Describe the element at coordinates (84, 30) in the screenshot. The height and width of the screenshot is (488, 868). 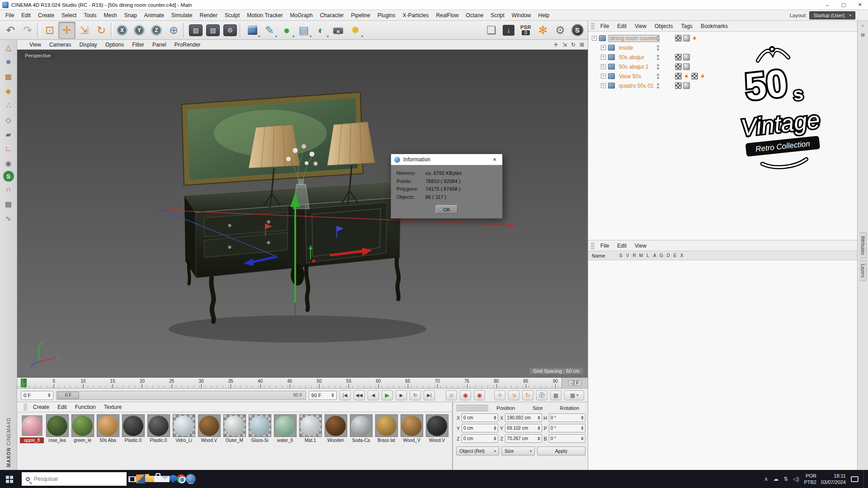
I see `scale-tool: ⇲` at that location.